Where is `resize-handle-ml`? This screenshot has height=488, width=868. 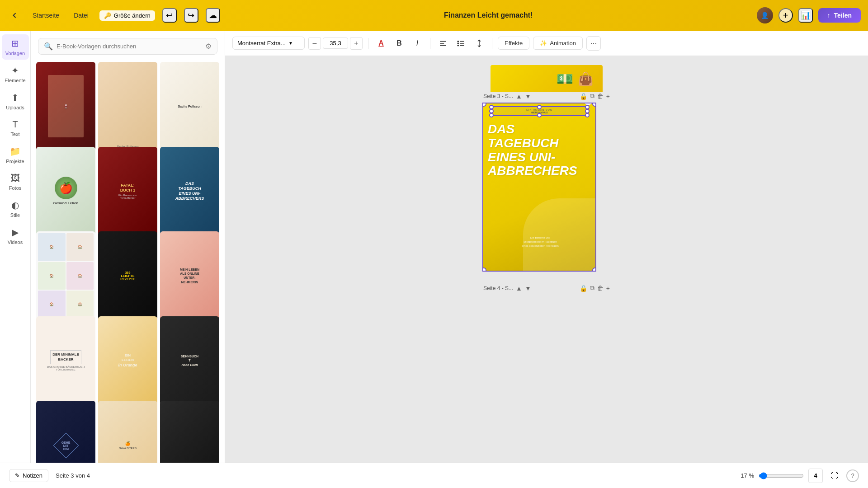
resize-handle-ml is located at coordinates (491, 111).